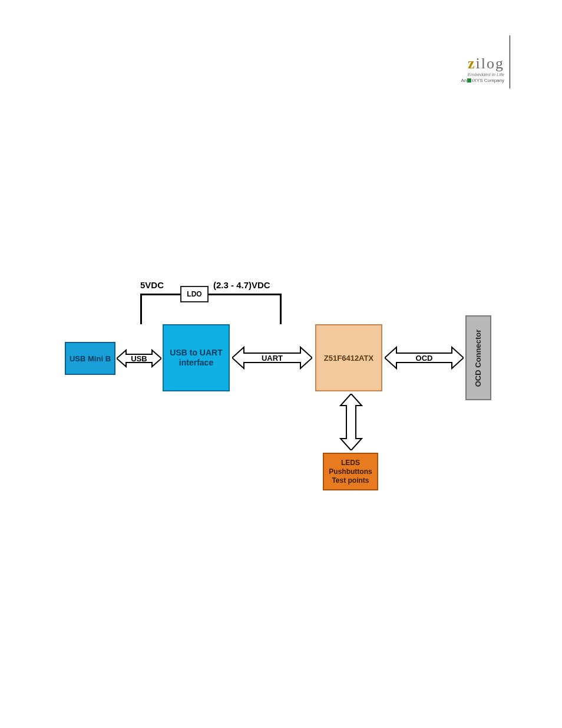  What do you see at coordinates (494, 80) in the screenshot?
I see `logo-company-suffix: Company` at bounding box center [494, 80].